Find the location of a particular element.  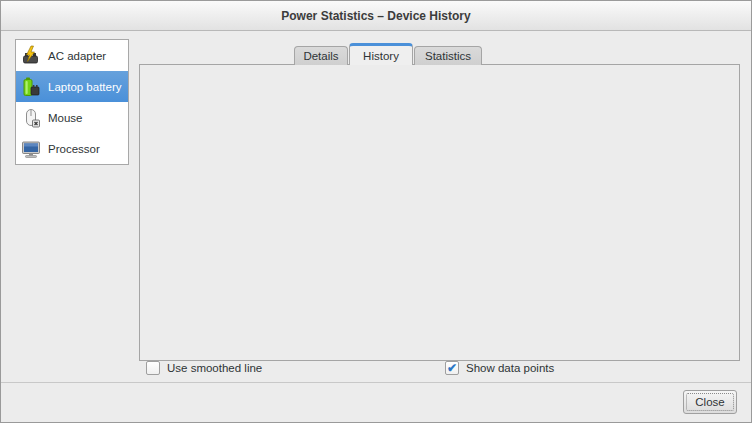

sidebar-item-label: Laptop battery is located at coordinates (85, 87).